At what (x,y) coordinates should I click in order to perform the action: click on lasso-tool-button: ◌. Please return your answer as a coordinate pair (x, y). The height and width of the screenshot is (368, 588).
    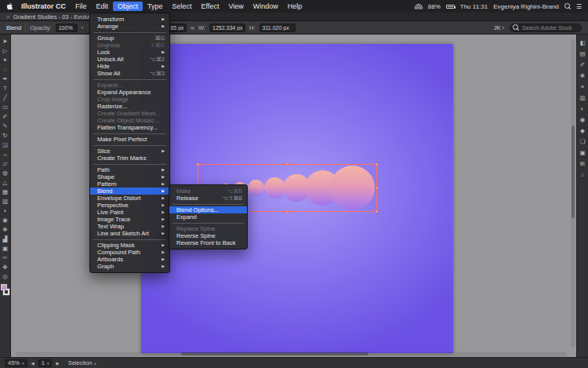
    Looking at the image, I should click on (5, 70).